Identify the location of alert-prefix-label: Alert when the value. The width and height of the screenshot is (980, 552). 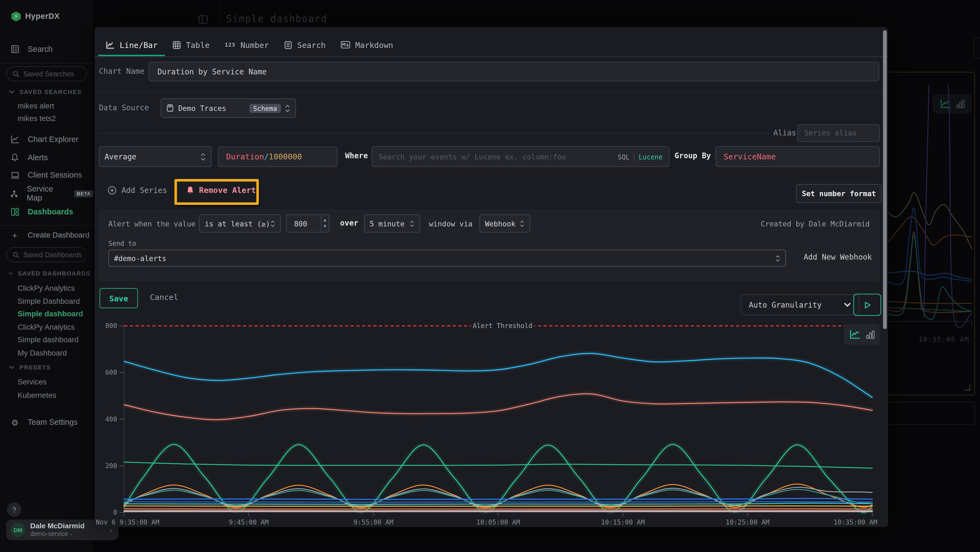
(152, 224).